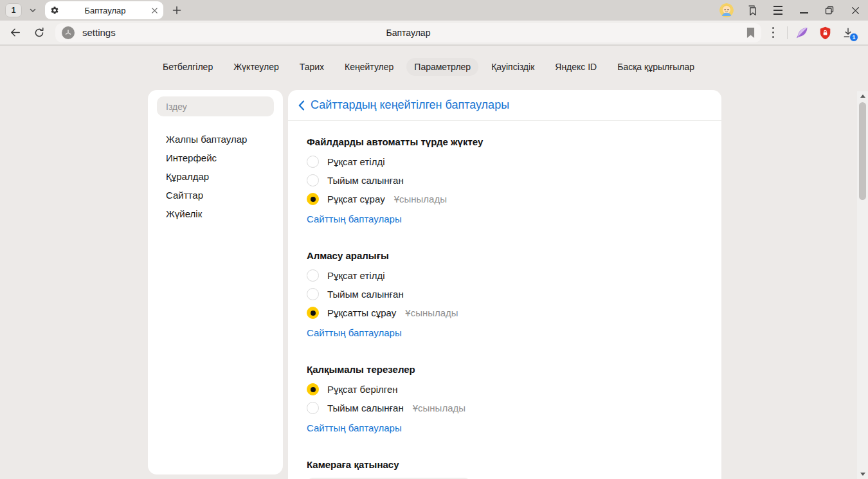 The image size is (868, 479). I want to click on chevron-down-icon, so click(33, 10).